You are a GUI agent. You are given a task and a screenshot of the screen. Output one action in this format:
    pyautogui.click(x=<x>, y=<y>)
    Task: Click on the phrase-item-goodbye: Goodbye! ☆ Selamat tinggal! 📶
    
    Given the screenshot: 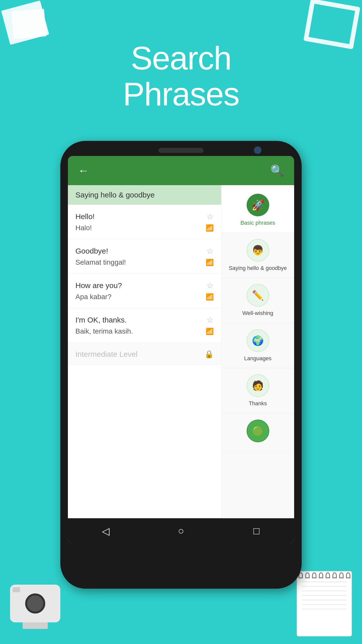 What is the action you would take?
    pyautogui.click(x=145, y=257)
    